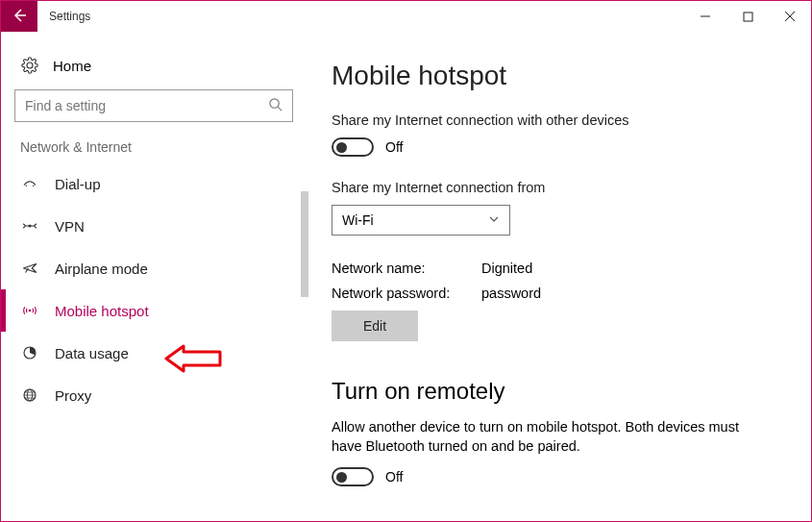 The width and height of the screenshot is (812, 522). What do you see at coordinates (69, 227) in the screenshot?
I see `sidebar-item-label: VPN` at bounding box center [69, 227].